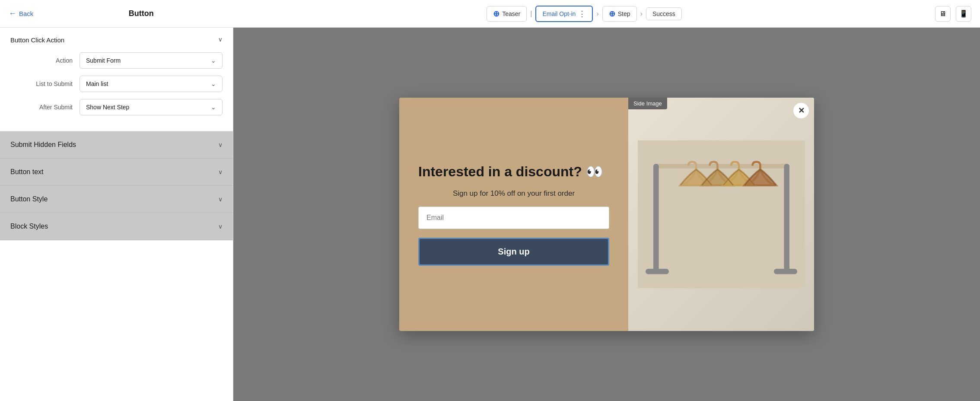  I want to click on after-submit-select-arrow: ⌄, so click(213, 107).